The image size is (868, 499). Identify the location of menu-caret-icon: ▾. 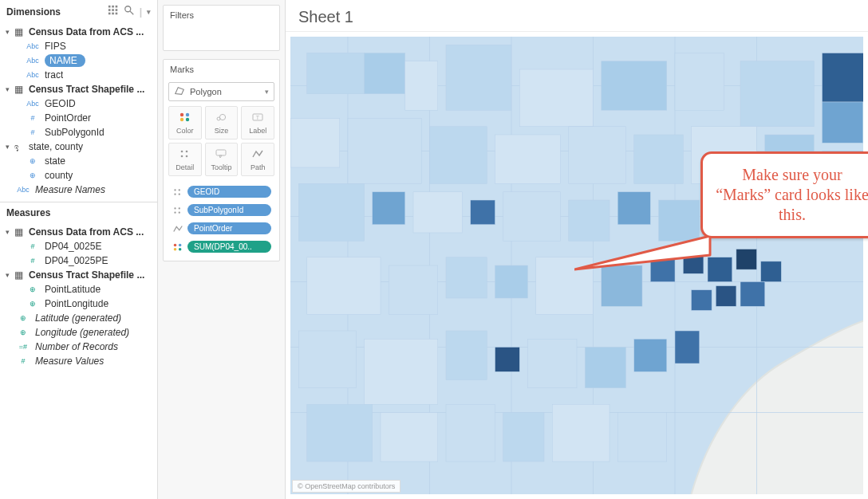
(148, 12).